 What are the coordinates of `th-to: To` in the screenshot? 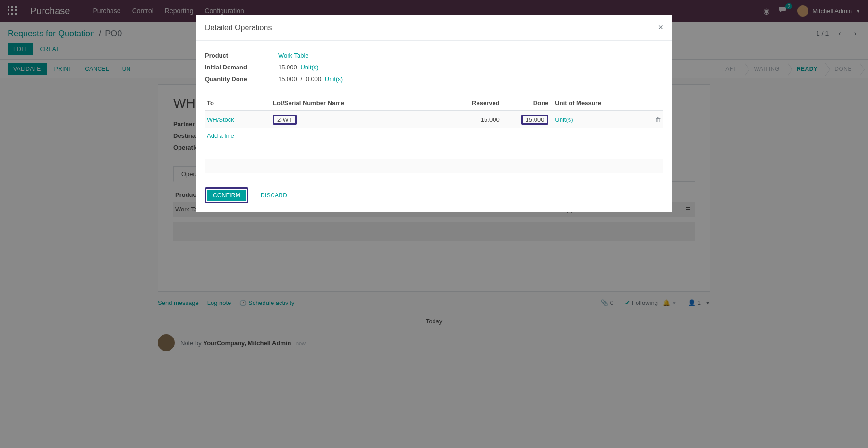 It's located at (238, 103).